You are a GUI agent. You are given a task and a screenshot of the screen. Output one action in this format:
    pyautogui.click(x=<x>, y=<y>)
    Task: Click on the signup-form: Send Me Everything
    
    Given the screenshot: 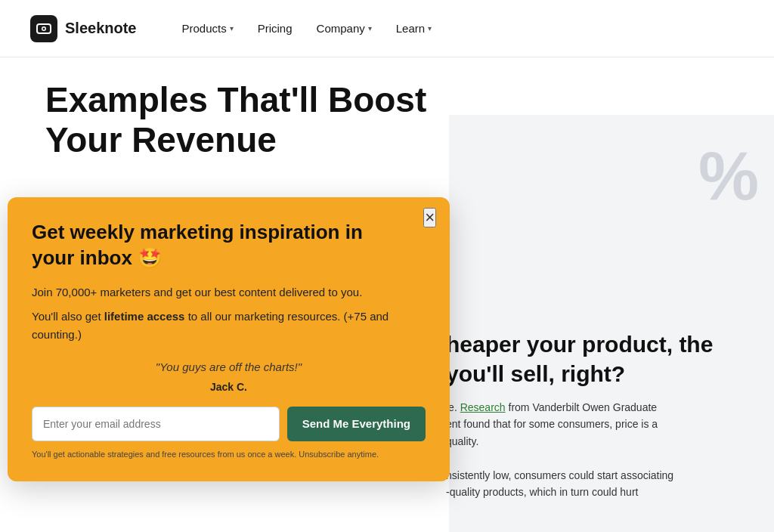 What is the action you would take?
    pyautogui.click(x=228, y=424)
    